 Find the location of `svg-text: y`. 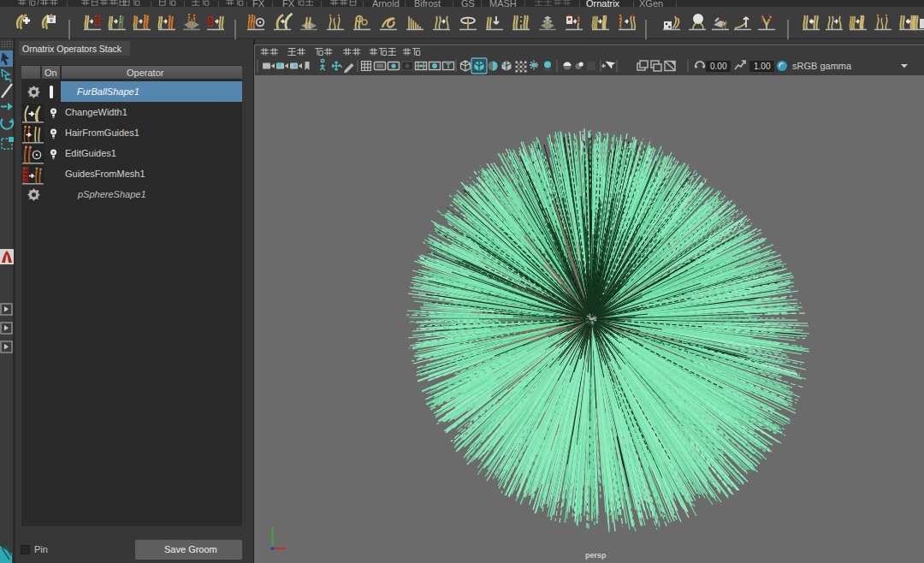

svg-text: y is located at coordinates (273, 529).